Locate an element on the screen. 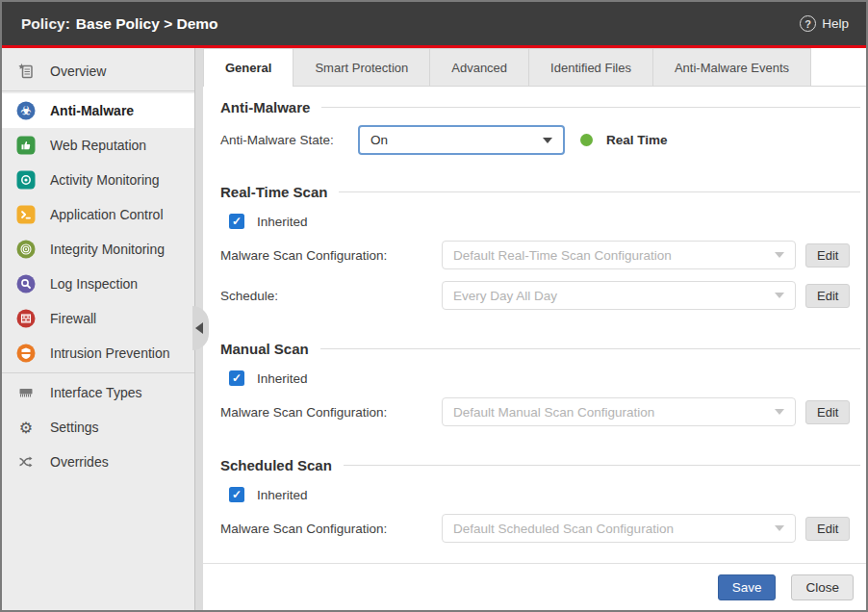 This screenshot has width=868, height=612. schedule-value: Every Day All Day is located at coordinates (505, 296).